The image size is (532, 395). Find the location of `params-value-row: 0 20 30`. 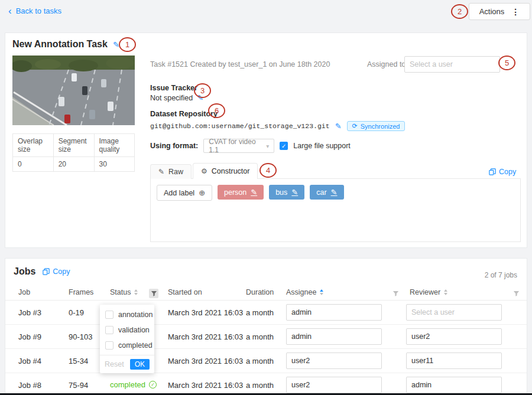

params-value-row: 0 20 30 is located at coordinates (74, 164).